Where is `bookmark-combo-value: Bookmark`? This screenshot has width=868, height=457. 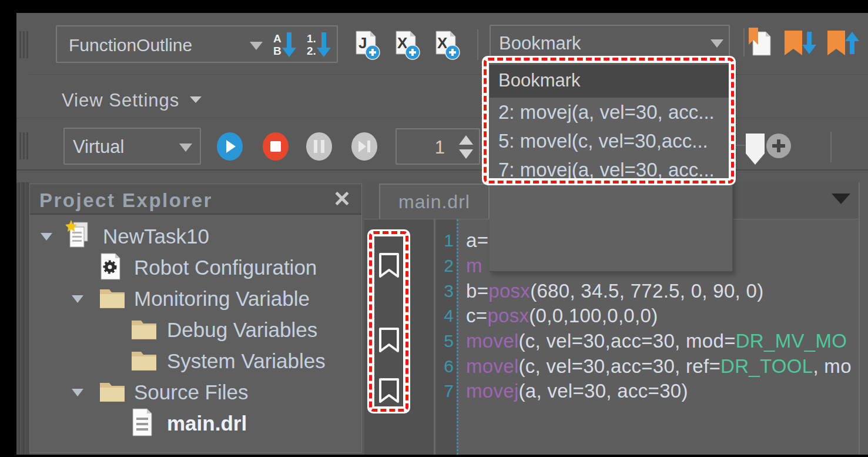
bookmark-combo-value: Bookmark is located at coordinates (540, 44).